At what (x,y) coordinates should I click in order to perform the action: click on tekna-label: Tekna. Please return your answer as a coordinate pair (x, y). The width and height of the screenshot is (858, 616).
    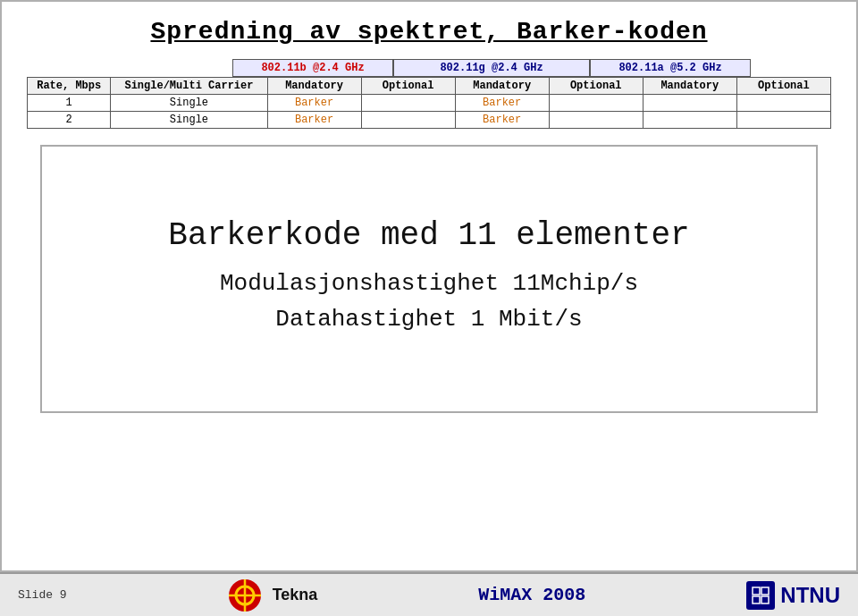
    Looking at the image, I should click on (295, 595).